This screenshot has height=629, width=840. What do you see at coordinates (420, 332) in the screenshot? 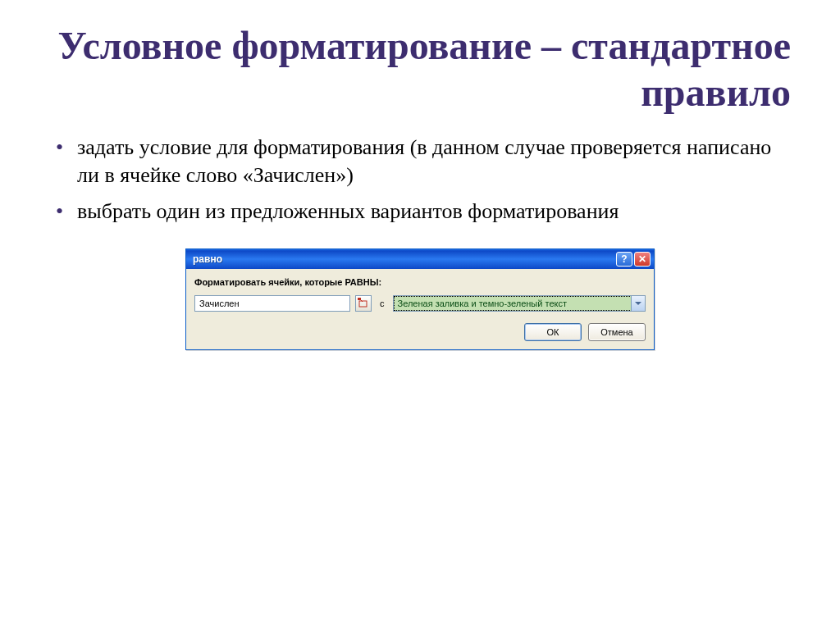
I see `dialog-button-row: ОК Отмена` at bounding box center [420, 332].